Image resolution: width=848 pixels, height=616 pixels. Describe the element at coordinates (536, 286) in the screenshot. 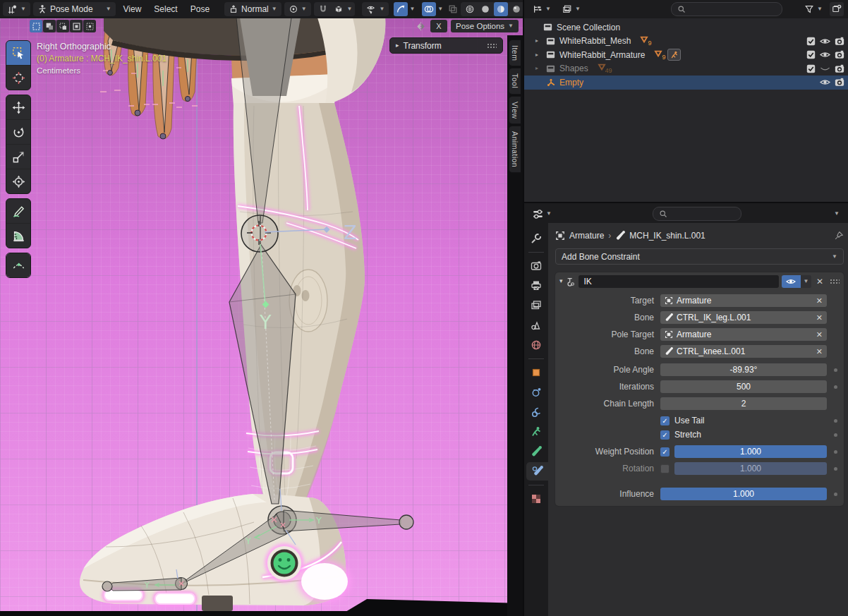

I see `tab-output` at that location.